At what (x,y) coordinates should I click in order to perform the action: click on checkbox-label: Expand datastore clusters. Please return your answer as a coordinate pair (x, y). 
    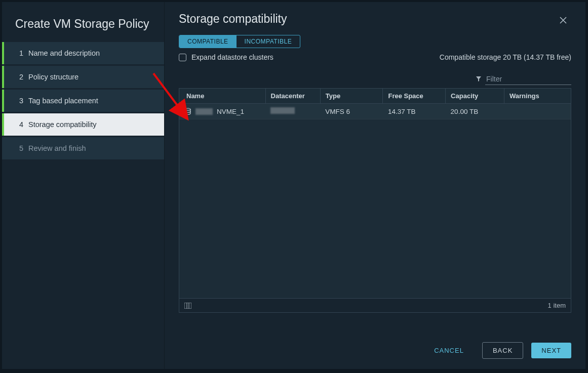
    Looking at the image, I should click on (232, 57).